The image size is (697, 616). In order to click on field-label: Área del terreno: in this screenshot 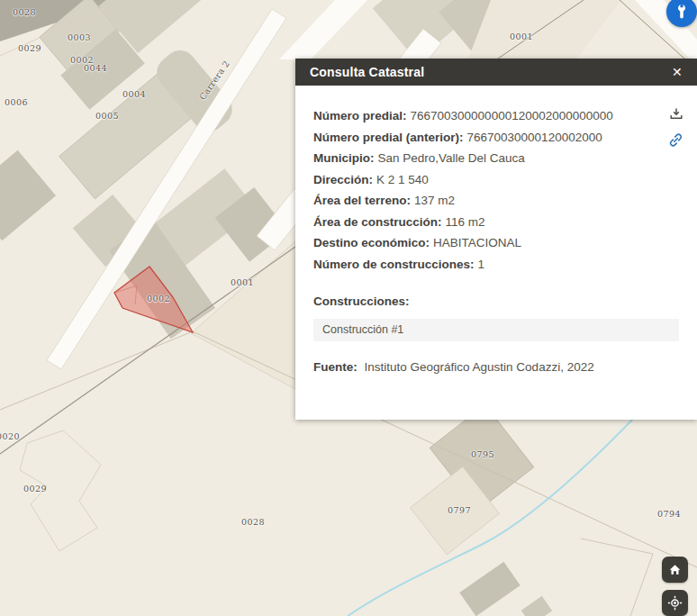, I will do `click(362, 200)`.